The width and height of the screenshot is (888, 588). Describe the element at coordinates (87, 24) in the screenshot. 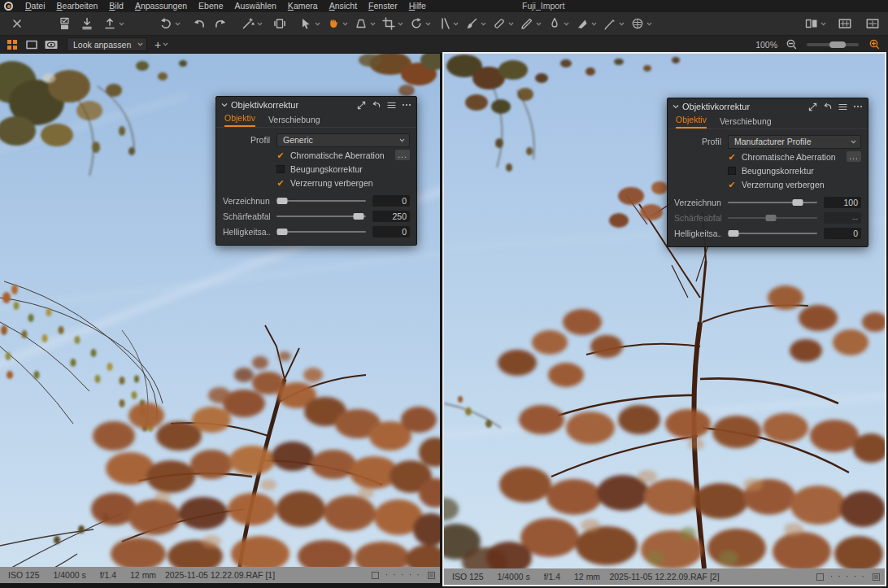

I see `import-icon` at that location.